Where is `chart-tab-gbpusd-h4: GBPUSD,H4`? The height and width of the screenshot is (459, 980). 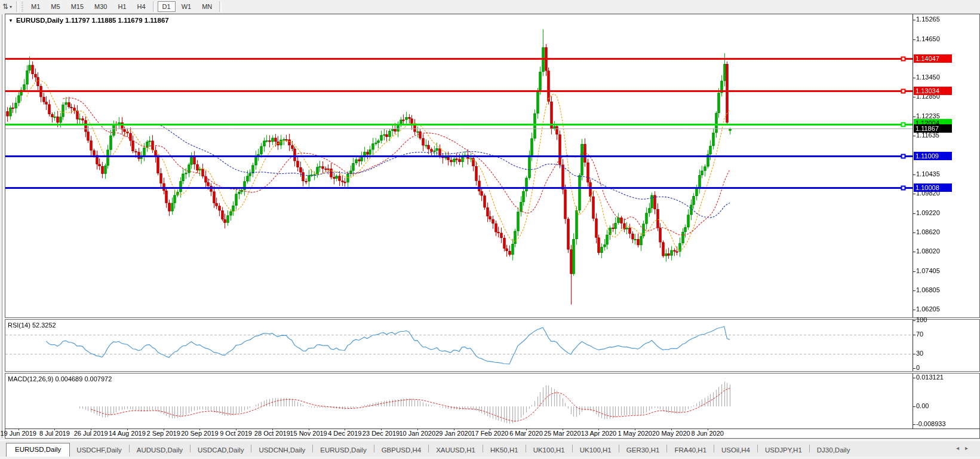
chart-tab-gbpusd-h4: GBPUSD,H4 is located at coordinates (401, 451).